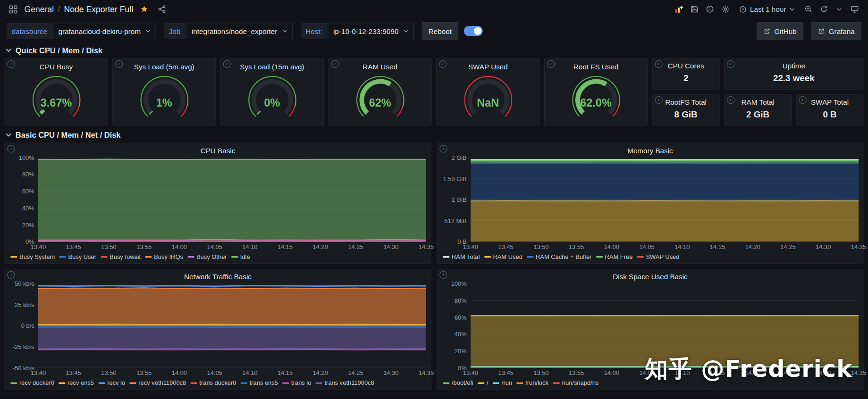  What do you see at coordinates (710, 9) in the screenshot?
I see `dashboard-insights-icon` at bounding box center [710, 9].